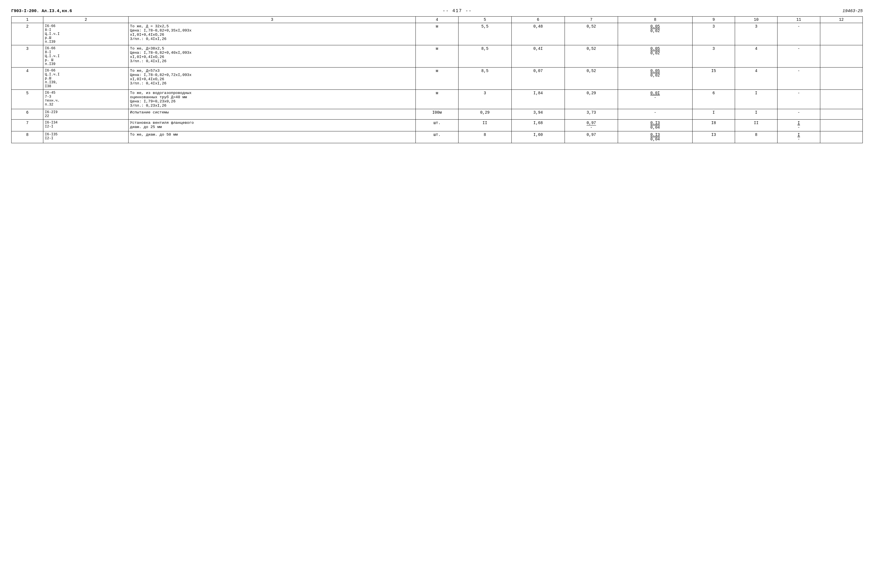 The image size is (874, 588). I want to click on col-header-2: 2, so click(86, 20).